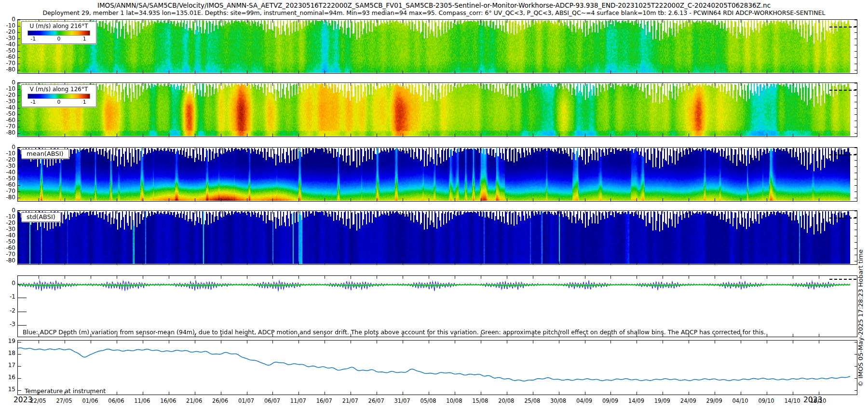 Image resolution: width=868 pixels, height=410 pixels. I want to click on x-tick-label: 19/10, so click(818, 401).